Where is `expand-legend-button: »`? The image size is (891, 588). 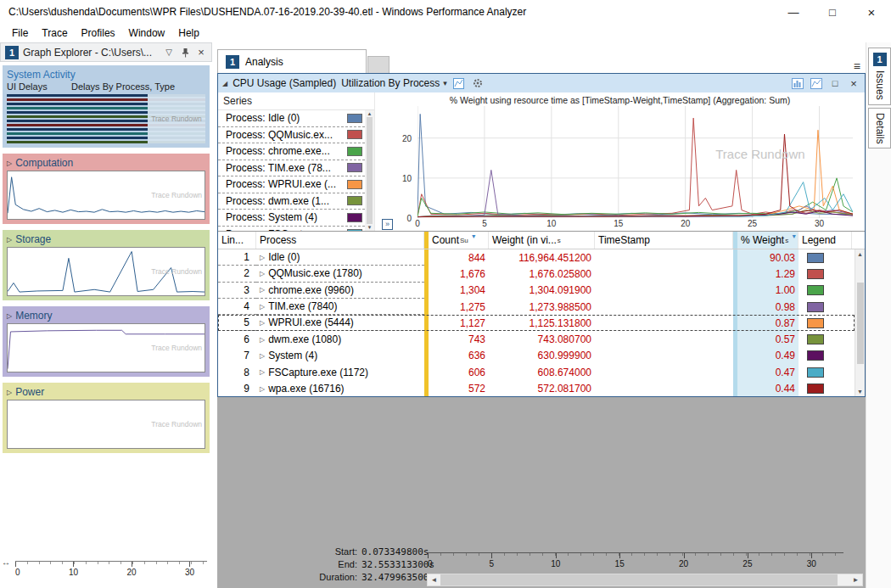 expand-legend-button: » is located at coordinates (387, 224).